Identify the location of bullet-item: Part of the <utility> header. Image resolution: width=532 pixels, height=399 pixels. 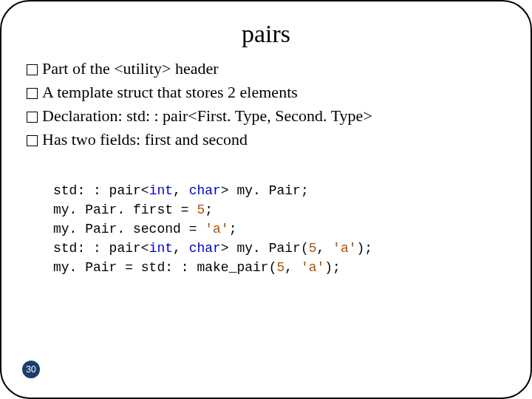
(264, 69).